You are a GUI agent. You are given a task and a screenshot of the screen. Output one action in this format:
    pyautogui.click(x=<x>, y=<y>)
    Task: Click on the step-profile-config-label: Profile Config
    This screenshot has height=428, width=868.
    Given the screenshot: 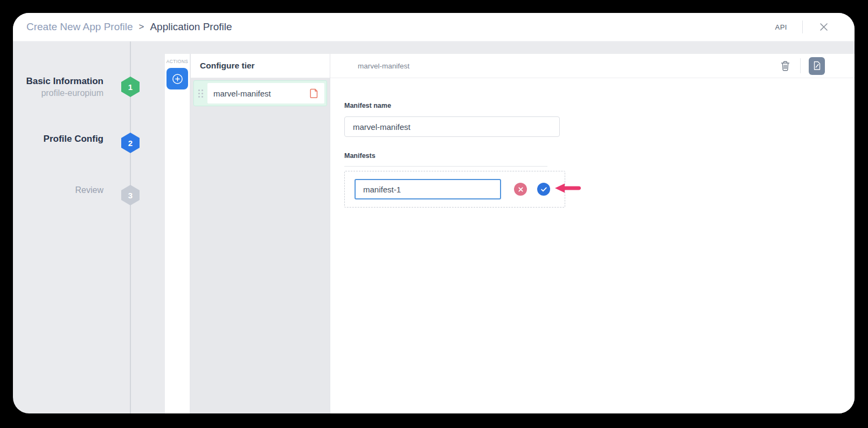 What is the action you would take?
    pyautogui.click(x=58, y=139)
    